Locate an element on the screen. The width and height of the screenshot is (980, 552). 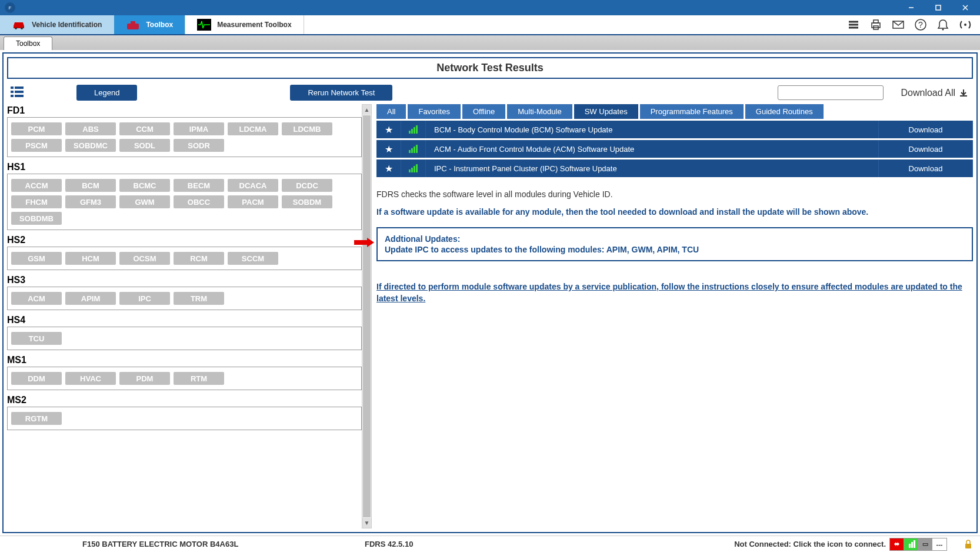
legend-button: Legend is located at coordinates (107, 93).